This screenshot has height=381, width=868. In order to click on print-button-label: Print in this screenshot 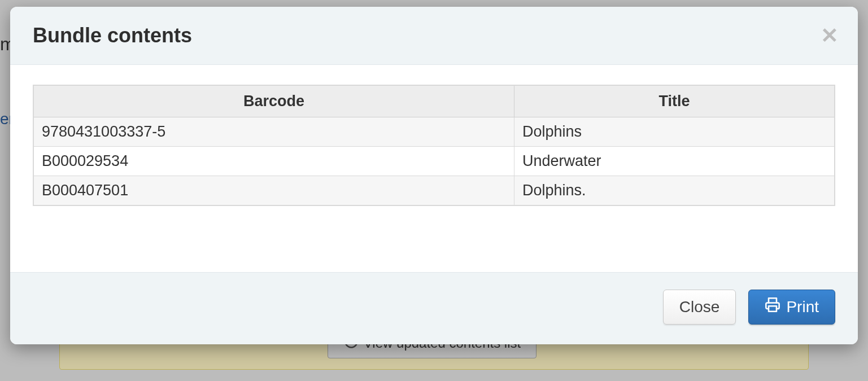, I will do `click(802, 307)`.